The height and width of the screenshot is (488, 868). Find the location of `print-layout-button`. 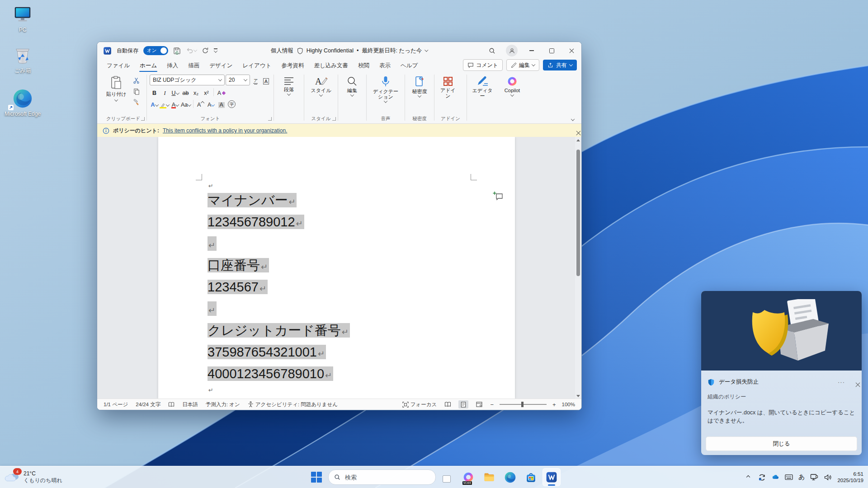

print-layout-button is located at coordinates (463, 404).